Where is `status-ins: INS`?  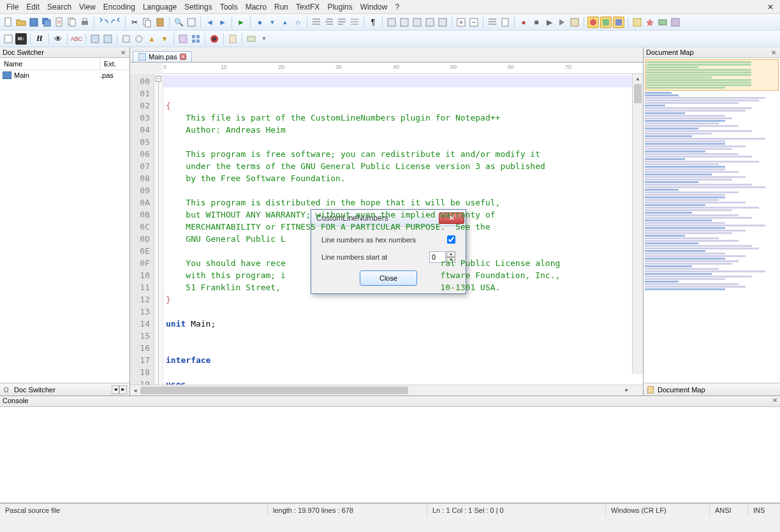
status-ins: INS is located at coordinates (764, 510).